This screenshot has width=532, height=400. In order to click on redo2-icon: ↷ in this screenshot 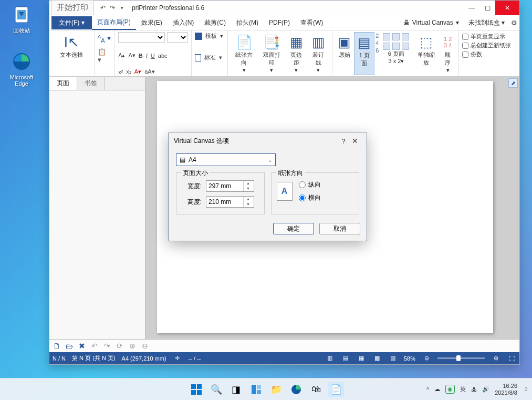, I will do `click(107, 346)`.